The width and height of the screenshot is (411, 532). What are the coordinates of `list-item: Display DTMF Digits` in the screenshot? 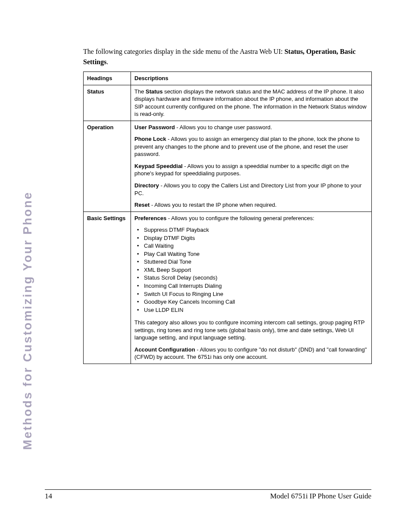 It's located at (252, 238).